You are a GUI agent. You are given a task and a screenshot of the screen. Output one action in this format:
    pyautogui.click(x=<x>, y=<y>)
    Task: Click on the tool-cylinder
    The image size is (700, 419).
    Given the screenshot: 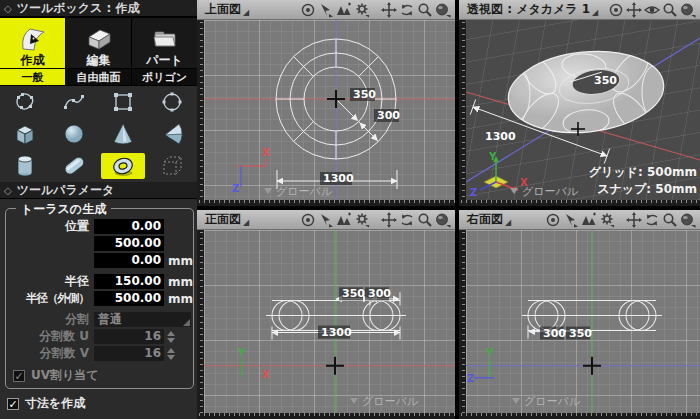 What is the action you would take?
    pyautogui.click(x=24, y=166)
    